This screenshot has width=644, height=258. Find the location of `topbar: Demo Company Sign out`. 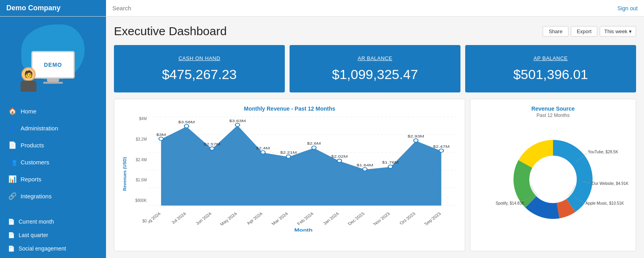

topbar: Demo Company Sign out is located at coordinates (322, 8).